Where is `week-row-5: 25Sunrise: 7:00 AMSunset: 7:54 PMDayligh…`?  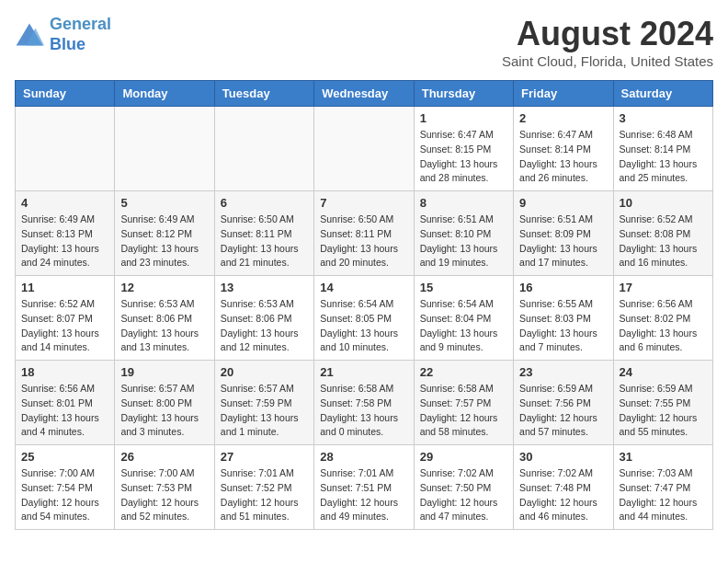 week-row-5: 25Sunrise: 7:00 AMSunset: 7:54 PMDayligh… is located at coordinates (364, 488).